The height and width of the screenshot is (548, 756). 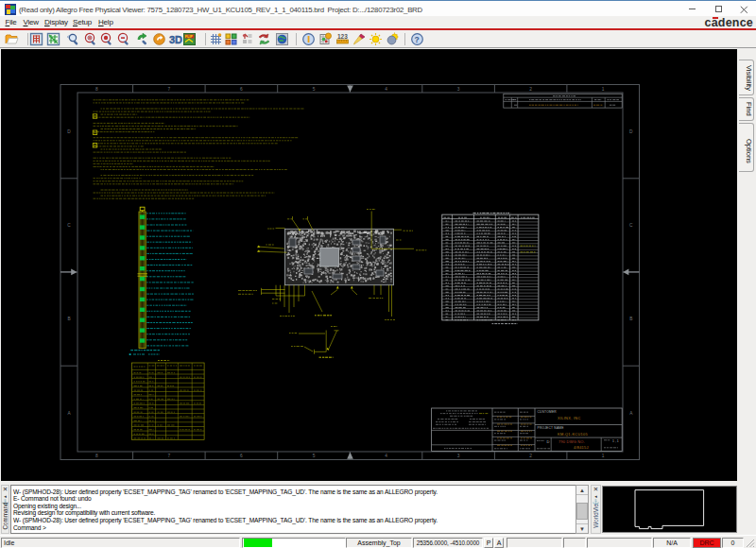 I want to click on svg-text: 123, so click(x=342, y=36).